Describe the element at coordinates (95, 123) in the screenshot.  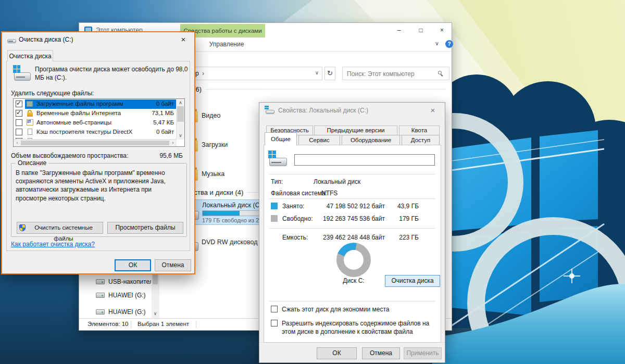
I see `list-item: ⇄ Автономные веб-страницы 5,47 КБ` at that location.